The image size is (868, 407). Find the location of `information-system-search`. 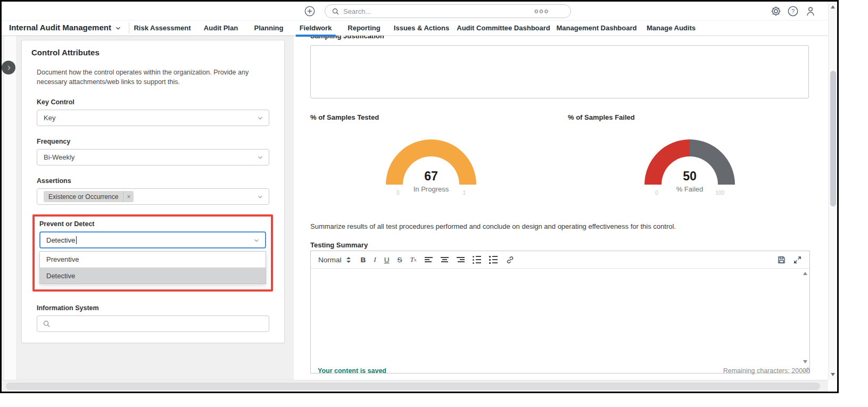

information-system-search is located at coordinates (153, 323).